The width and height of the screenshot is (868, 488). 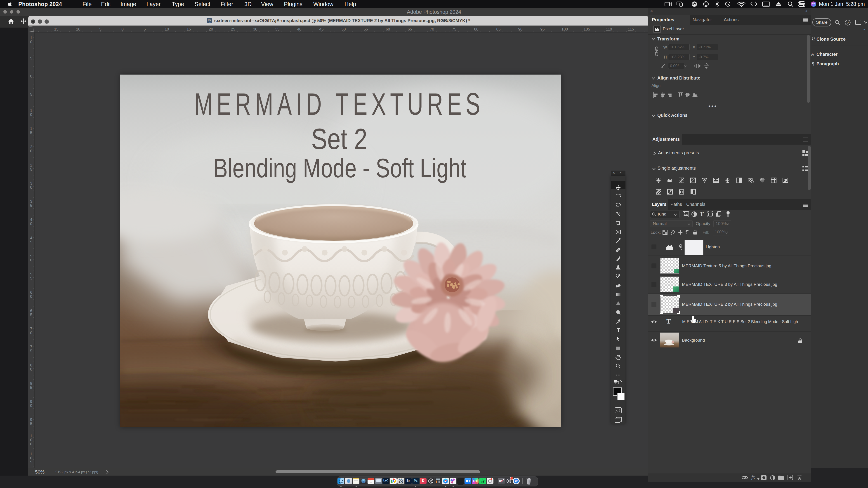 I want to click on svg-text: 115, so click(x=631, y=29).